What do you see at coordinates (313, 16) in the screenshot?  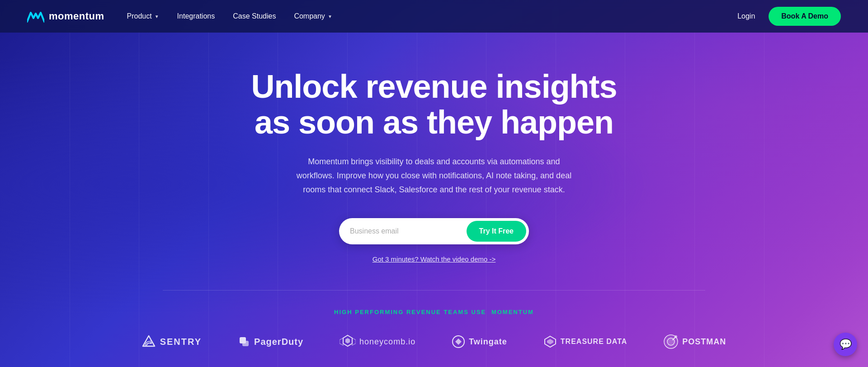 I see `nav-company: Company ▼` at bounding box center [313, 16].